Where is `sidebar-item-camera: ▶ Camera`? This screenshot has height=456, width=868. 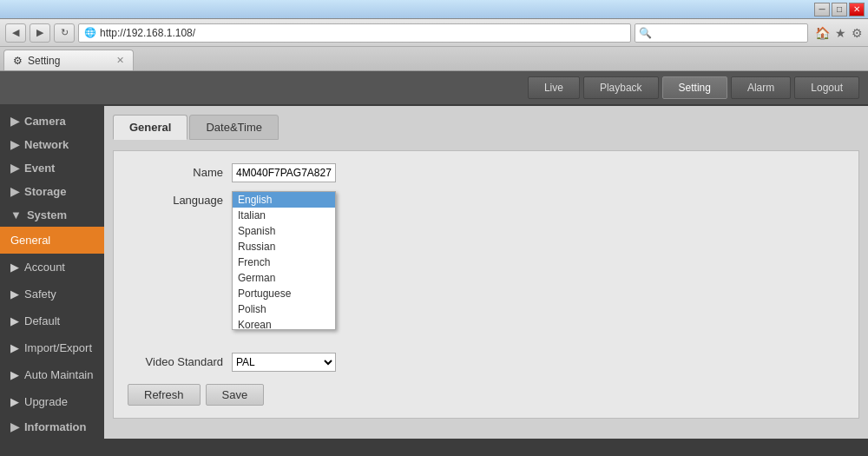
sidebar-item-camera: ▶ Camera is located at coordinates (52, 122).